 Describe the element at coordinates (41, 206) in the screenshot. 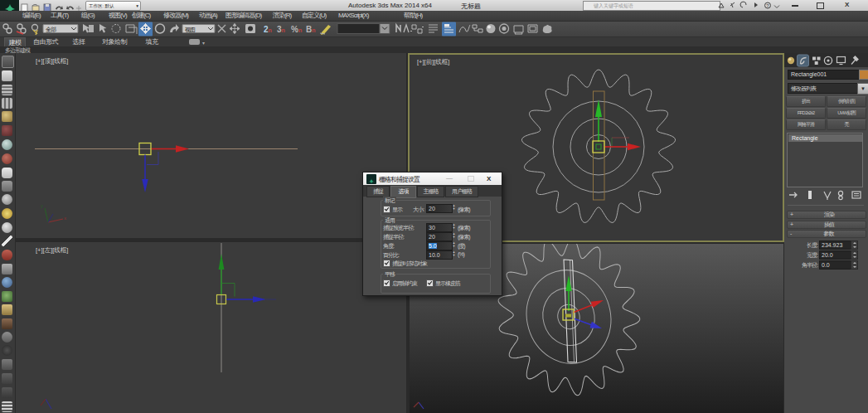

I see `svg-text: y` at that location.